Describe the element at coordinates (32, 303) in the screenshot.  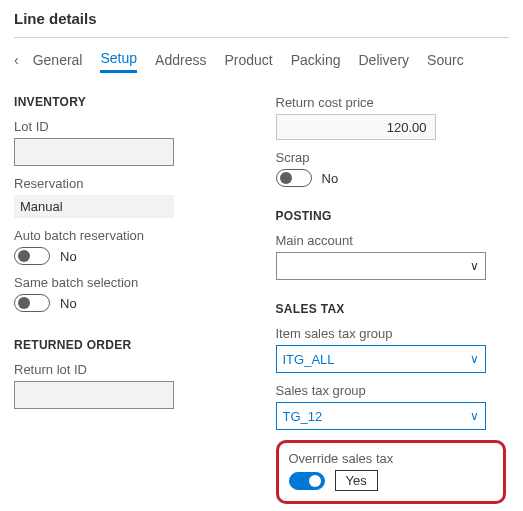
I see `same-batch-toggle` at that location.